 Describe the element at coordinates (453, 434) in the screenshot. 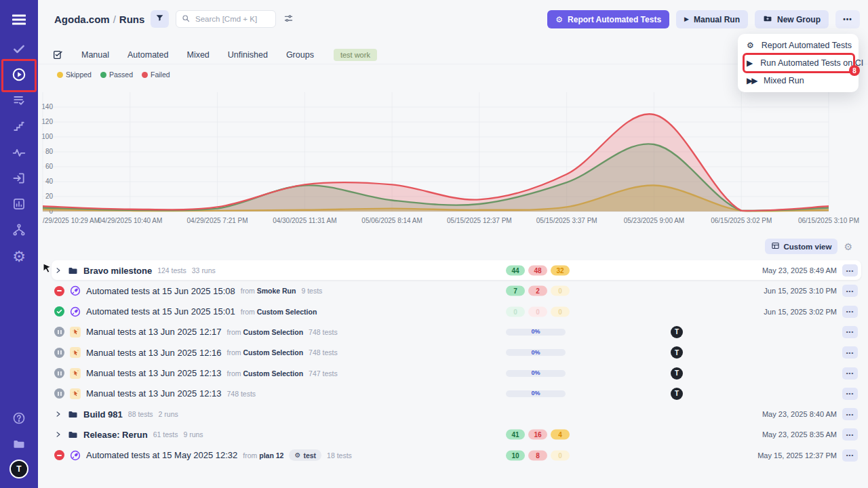

I see `table-row: Release: Rerun61 tests9 runs41164May 23,…` at that location.